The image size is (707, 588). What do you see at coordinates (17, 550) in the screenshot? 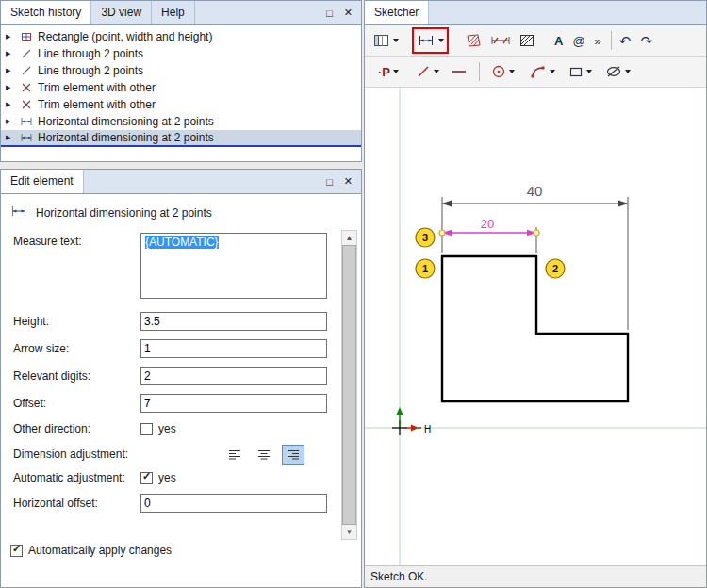
I see `apply-changes-checkbox` at bounding box center [17, 550].